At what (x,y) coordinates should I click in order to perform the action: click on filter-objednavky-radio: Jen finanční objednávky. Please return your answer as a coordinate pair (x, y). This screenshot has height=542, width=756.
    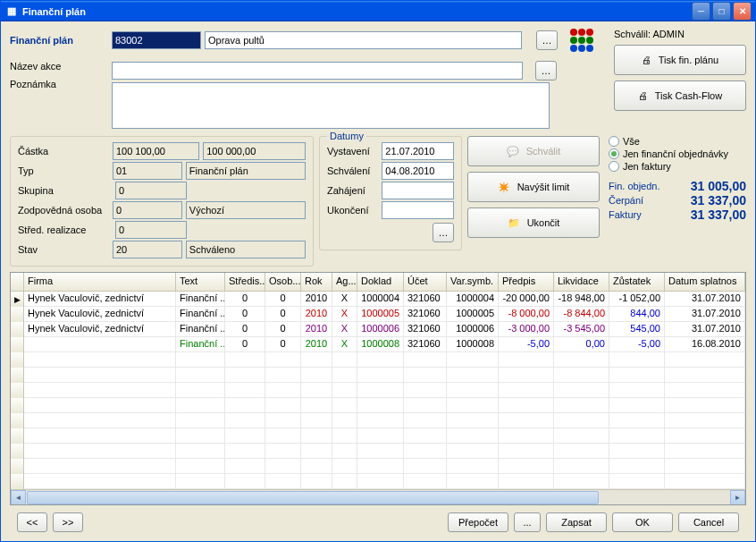
    Looking at the image, I should click on (677, 154).